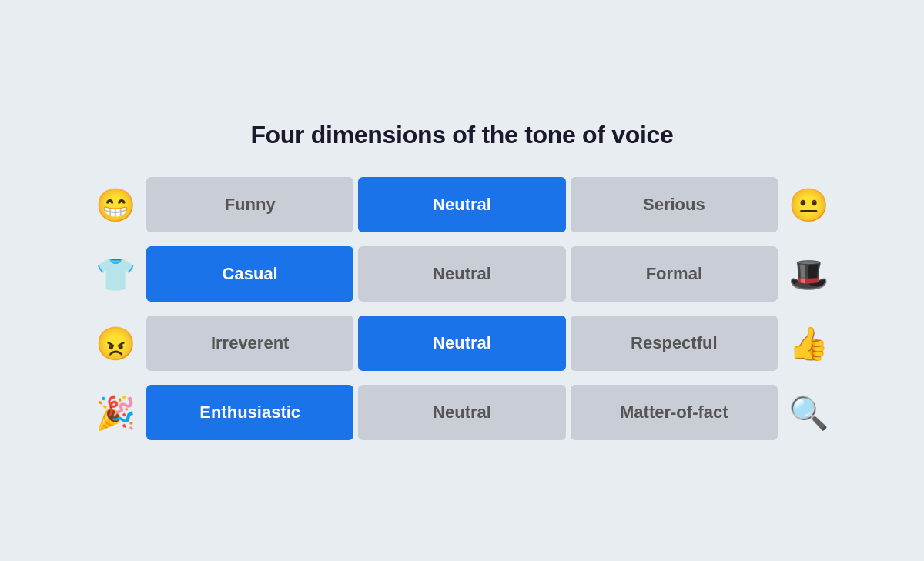 The image size is (924, 561). Describe the element at coordinates (808, 343) in the screenshot. I see `right-emoji-2: 👍` at that location.